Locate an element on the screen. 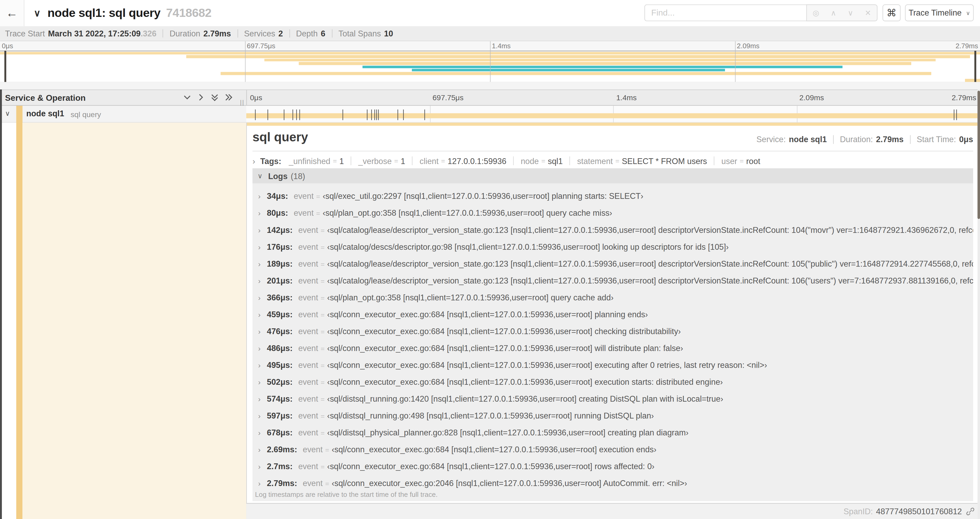  expand-all-icon is located at coordinates (228, 97).